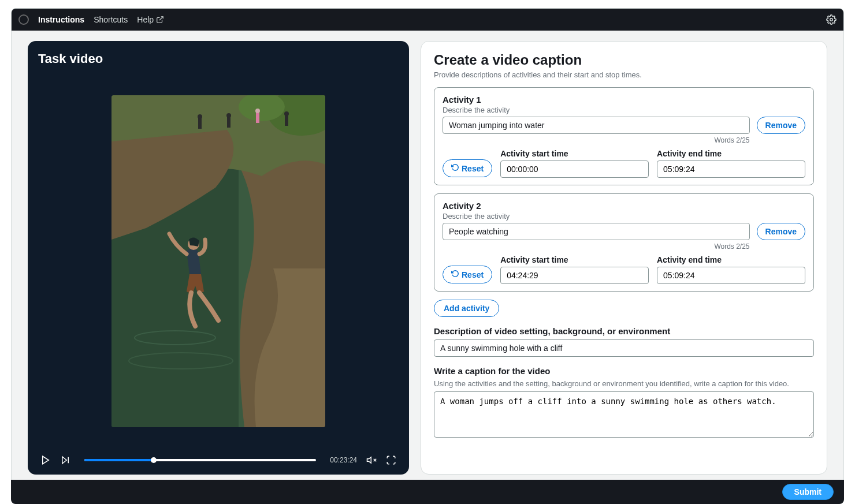  What do you see at coordinates (65, 460) in the screenshot?
I see `skip-forward-icon` at bounding box center [65, 460].